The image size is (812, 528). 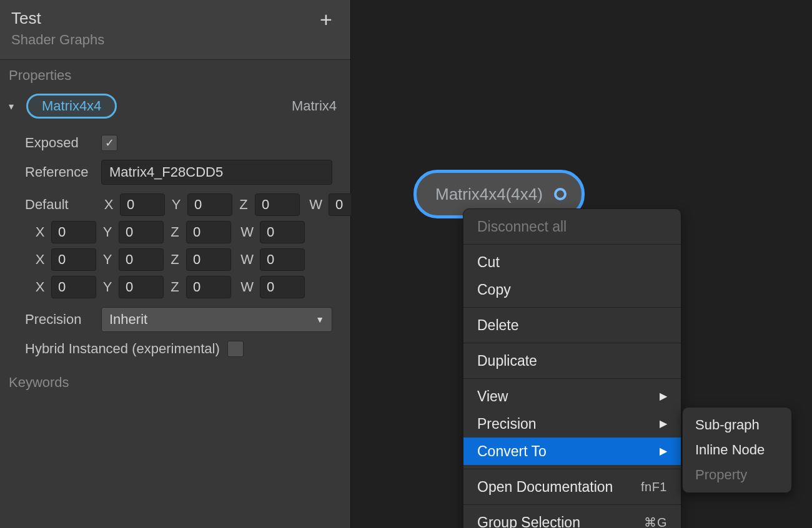 What do you see at coordinates (572, 262) in the screenshot?
I see `ctx-cut: Cut` at bounding box center [572, 262].